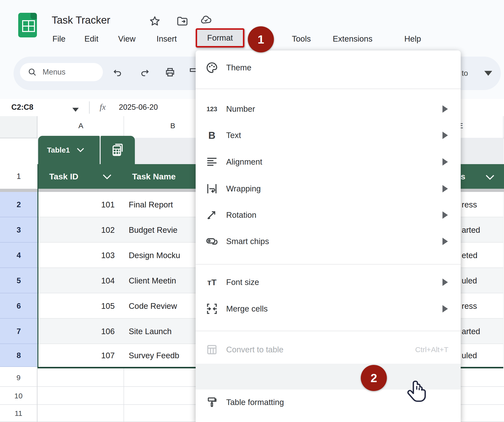  Describe the element at coordinates (465, 73) in the screenshot. I see `zoom-select: to` at that location.